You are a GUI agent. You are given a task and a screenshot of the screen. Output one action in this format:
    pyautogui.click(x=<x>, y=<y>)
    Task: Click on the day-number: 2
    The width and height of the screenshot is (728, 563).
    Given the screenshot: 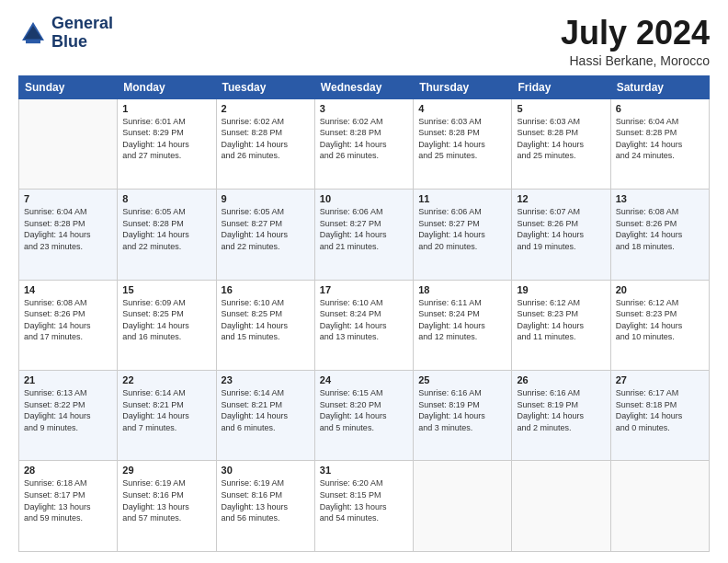 What is the action you would take?
    pyautogui.click(x=266, y=109)
    